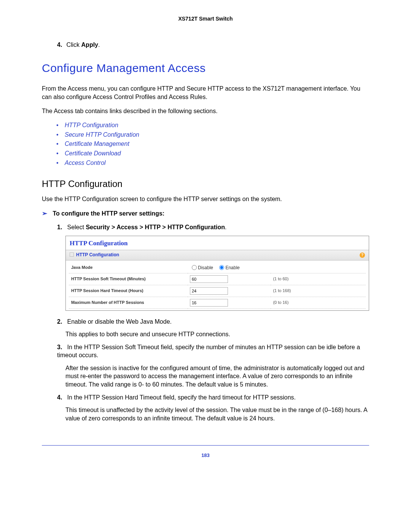 The height and width of the screenshot is (532, 411). I want to click on text: Disable, so click(206, 268).